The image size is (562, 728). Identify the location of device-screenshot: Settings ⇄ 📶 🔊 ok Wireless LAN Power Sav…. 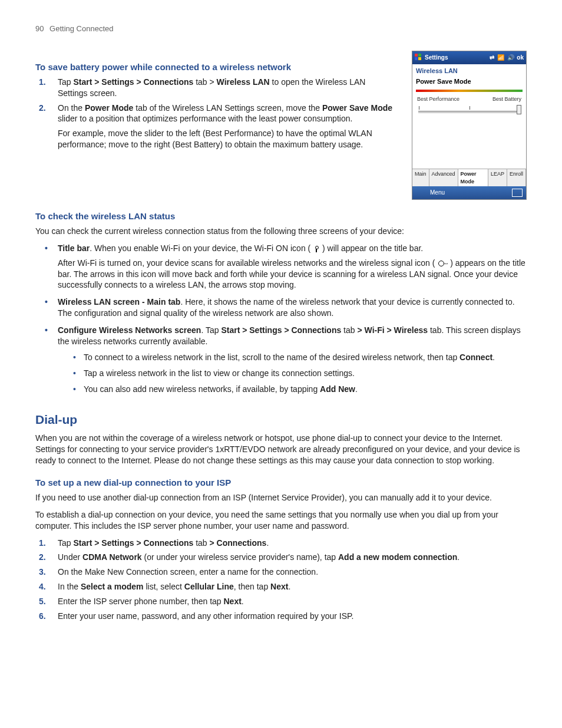
(469, 125).